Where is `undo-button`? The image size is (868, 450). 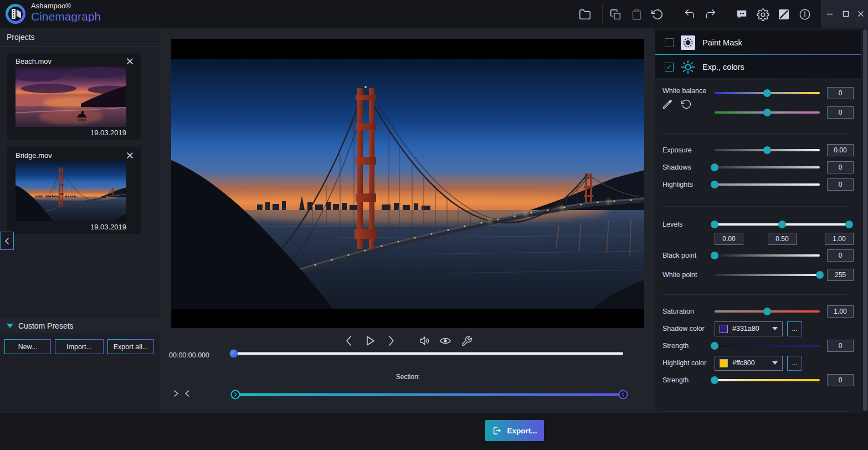
undo-button is located at coordinates (690, 14).